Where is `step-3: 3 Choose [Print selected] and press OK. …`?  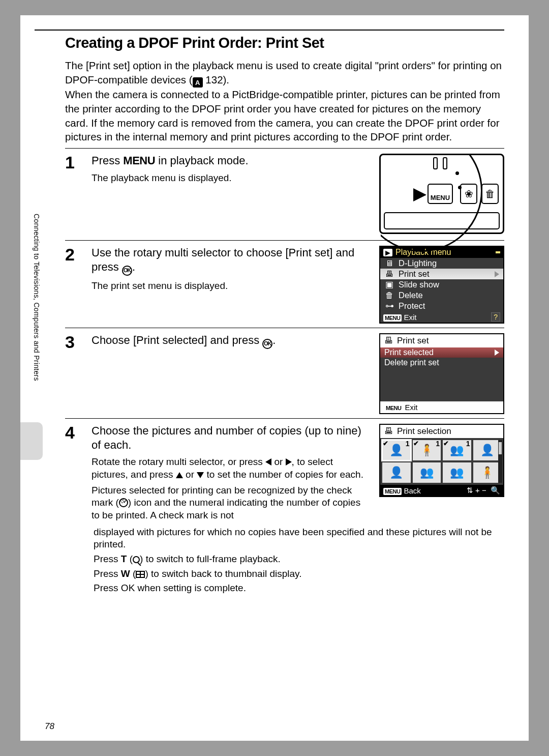 step-3: 3 Choose [Print selected] and press OK. … is located at coordinates (269, 373).